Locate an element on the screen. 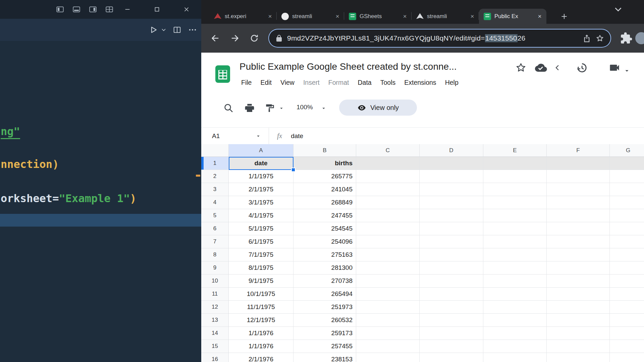  cell-G5 is located at coordinates (627, 216).